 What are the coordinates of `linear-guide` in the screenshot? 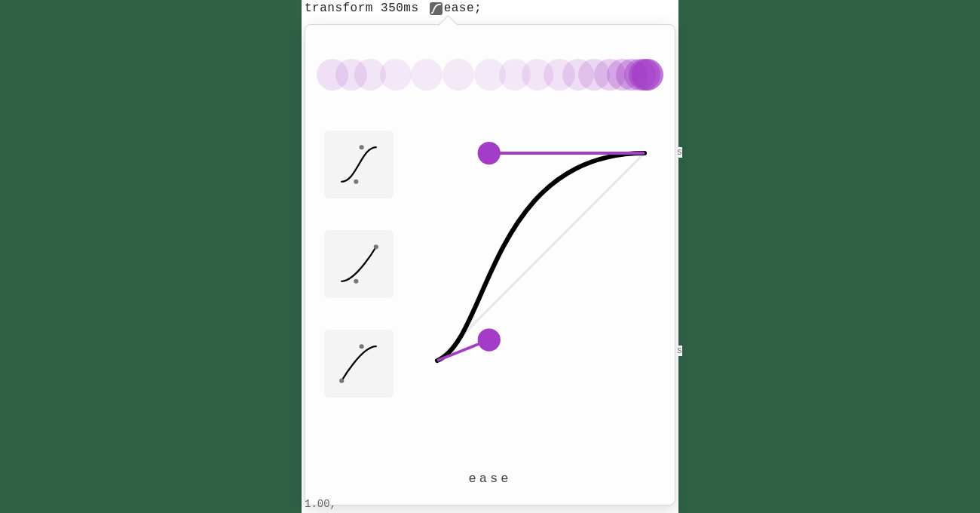 It's located at (541, 256).